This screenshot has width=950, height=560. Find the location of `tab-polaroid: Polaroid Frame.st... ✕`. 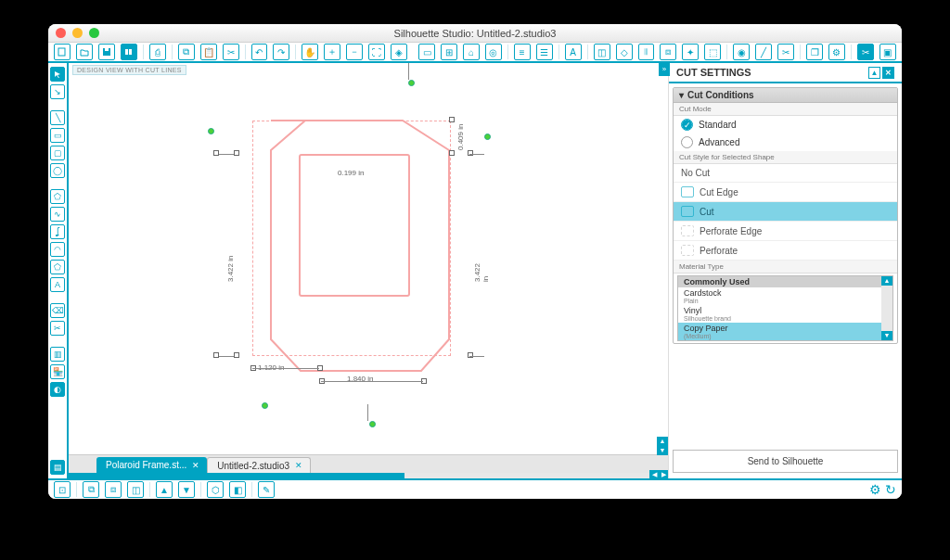

tab-polaroid: Polaroid Frame.st... ✕ is located at coordinates (152, 465).